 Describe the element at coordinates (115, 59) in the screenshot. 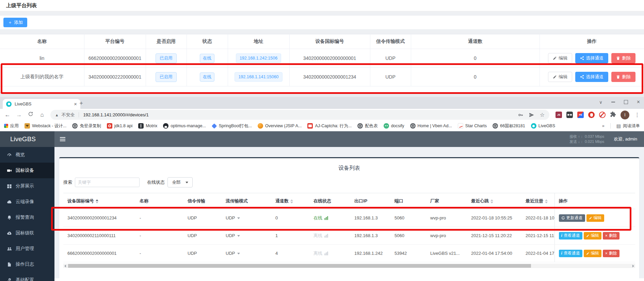

I see `cell-platform-id: 66620000002000000001` at that location.